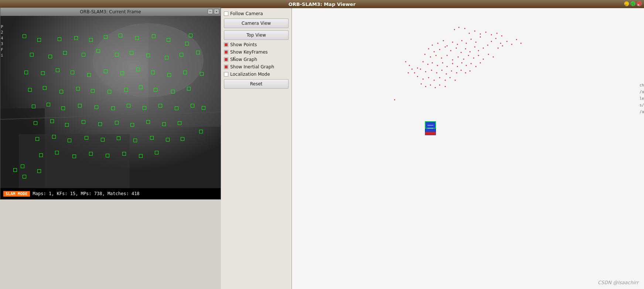 Image resolution: width=644 pixels, height=289 pixels. Describe the element at coordinates (110, 12) in the screenshot. I see `current-frame-title: ORB-SLAM3: Current Frame` at that location.